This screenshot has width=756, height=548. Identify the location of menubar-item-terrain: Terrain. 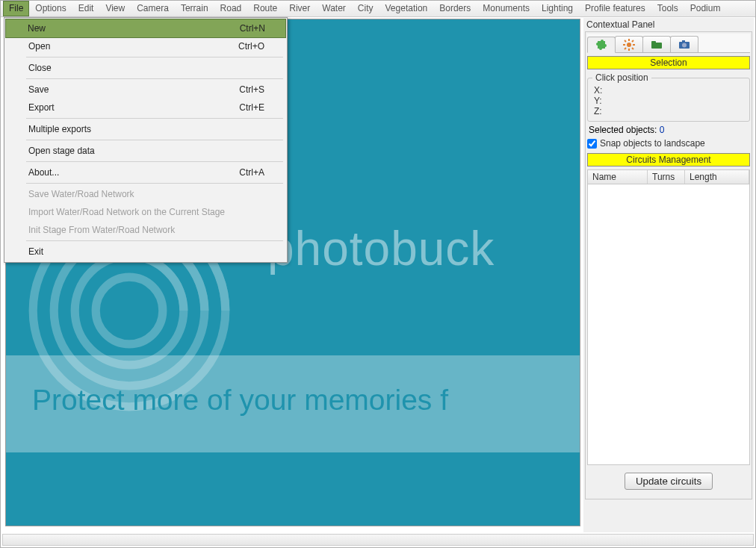
(194, 9).